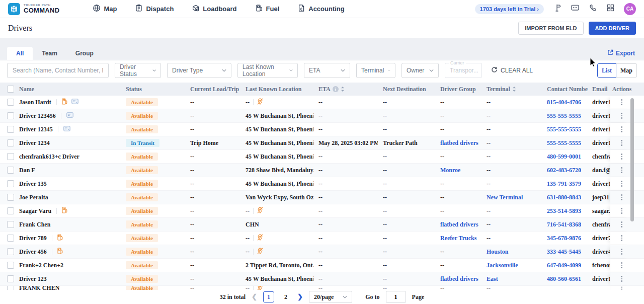 The height and width of the screenshot is (304, 644). What do you see at coordinates (327, 70) in the screenshot?
I see `eta-select: ETA` at bounding box center [327, 70].